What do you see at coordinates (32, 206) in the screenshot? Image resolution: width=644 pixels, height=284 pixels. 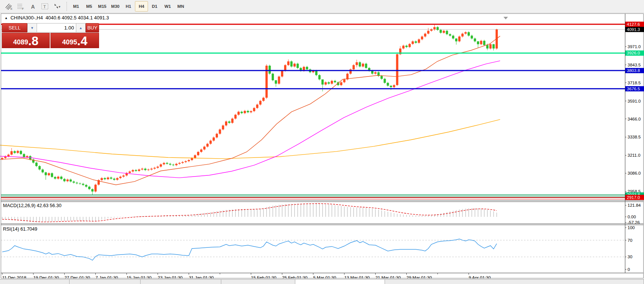 I see `macd-indicator-label: MACD(12,26,9) 42.63 56.30` at bounding box center [32, 206].